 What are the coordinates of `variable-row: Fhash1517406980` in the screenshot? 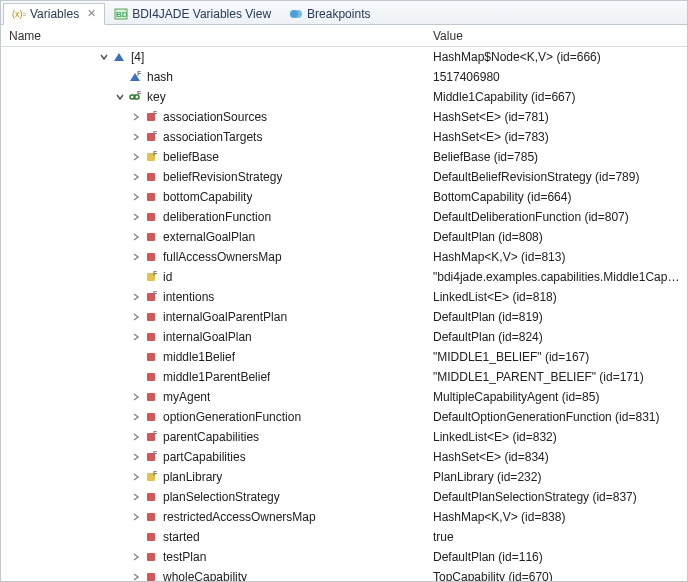 It's located at (344, 77).